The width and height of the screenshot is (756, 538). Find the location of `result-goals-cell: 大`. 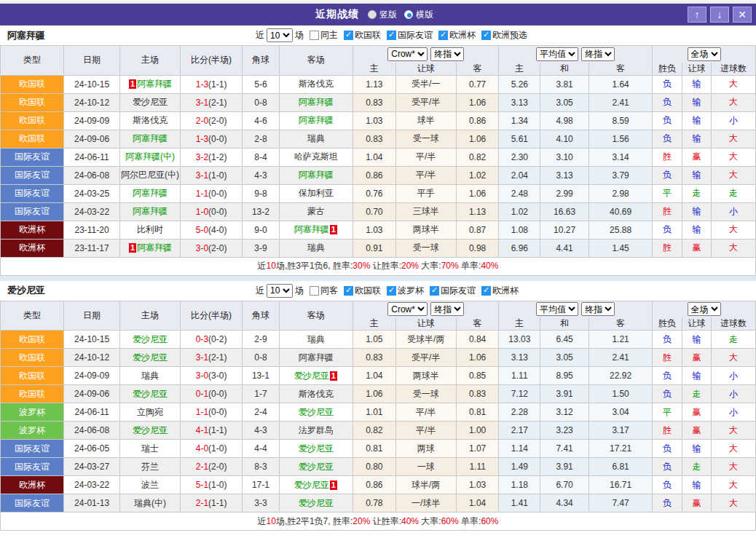

result-goals-cell: 大 is located at coordinates (734, 248).